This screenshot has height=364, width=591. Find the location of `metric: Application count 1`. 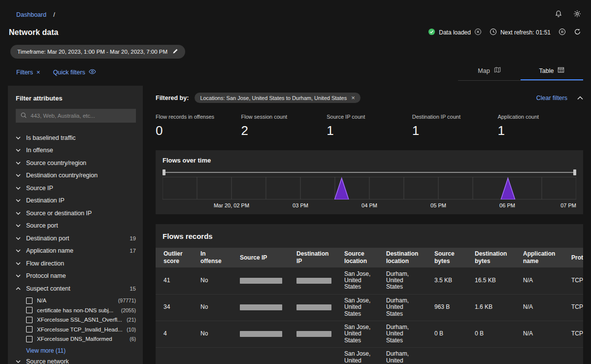

metric: Application count 1 is located at coordinates (540, 126).